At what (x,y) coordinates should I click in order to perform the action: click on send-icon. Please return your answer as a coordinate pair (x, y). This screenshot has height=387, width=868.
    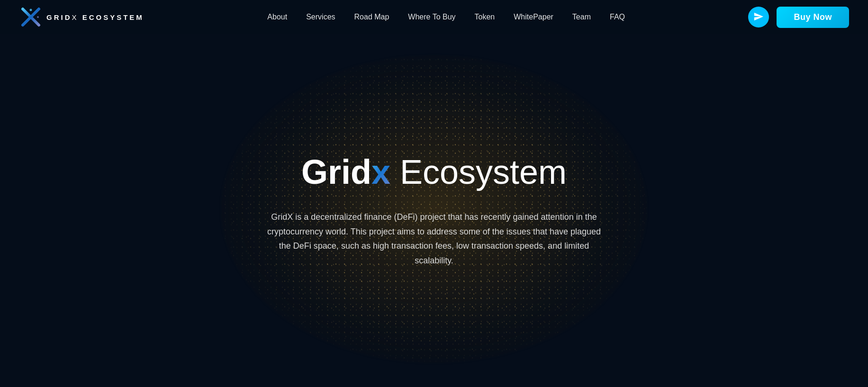
    Looking at the image, I should click on (759, 17).